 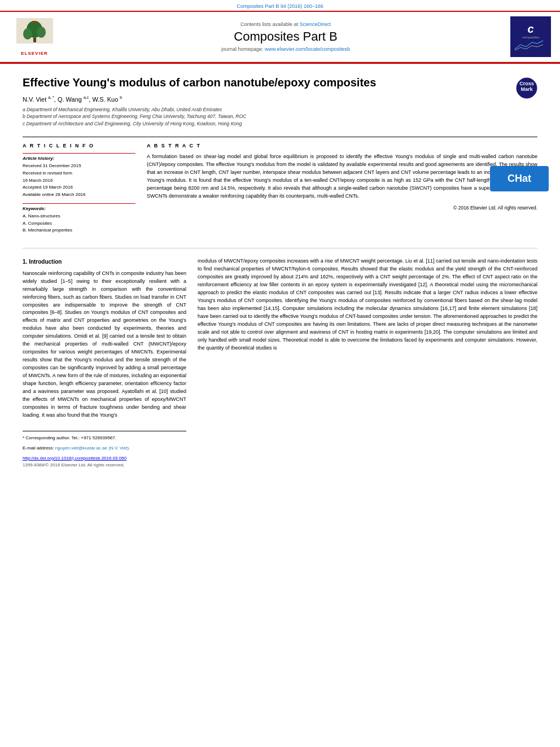 I want to click on elsevier-tree-icon, so click(x=35, y=34).